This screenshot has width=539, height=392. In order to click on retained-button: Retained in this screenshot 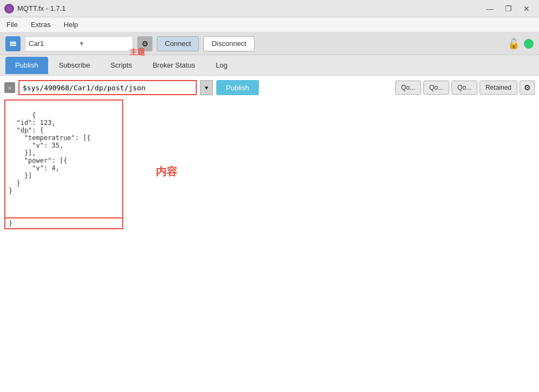, I will do `click(498, 88)`.